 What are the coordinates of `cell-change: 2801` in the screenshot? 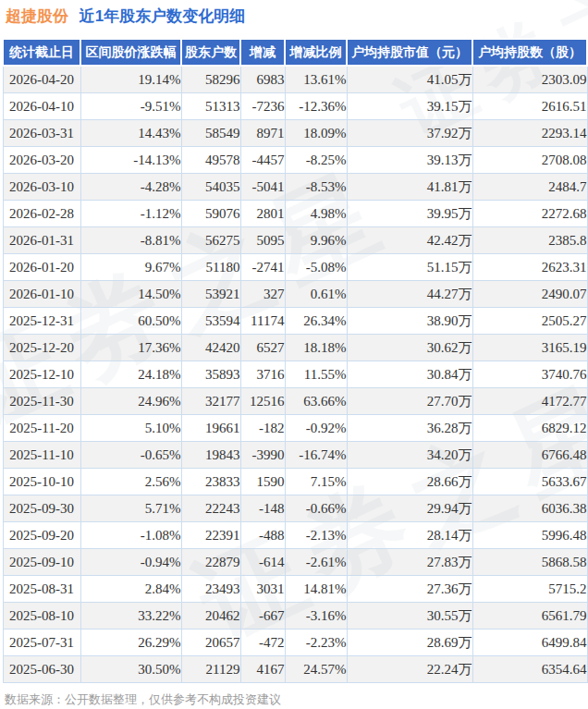 It's located at (263, 214).